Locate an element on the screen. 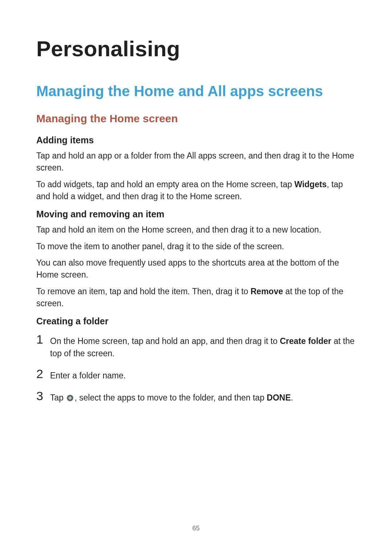 This screenshot has width=392, height=554. bold-term-widgets: Widgets is located at coordinates (311, 184).